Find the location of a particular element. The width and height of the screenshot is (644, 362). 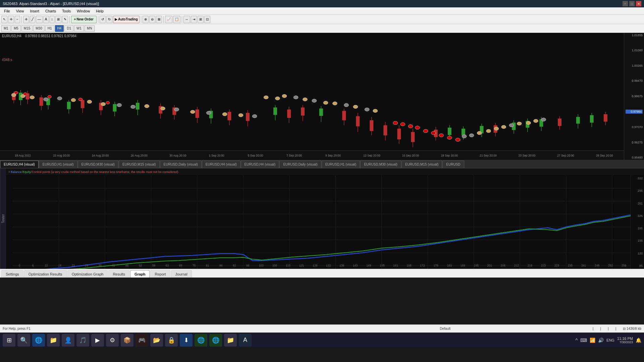

toolbar-btn-templates: 📋 is located at coordinates (177, 19).